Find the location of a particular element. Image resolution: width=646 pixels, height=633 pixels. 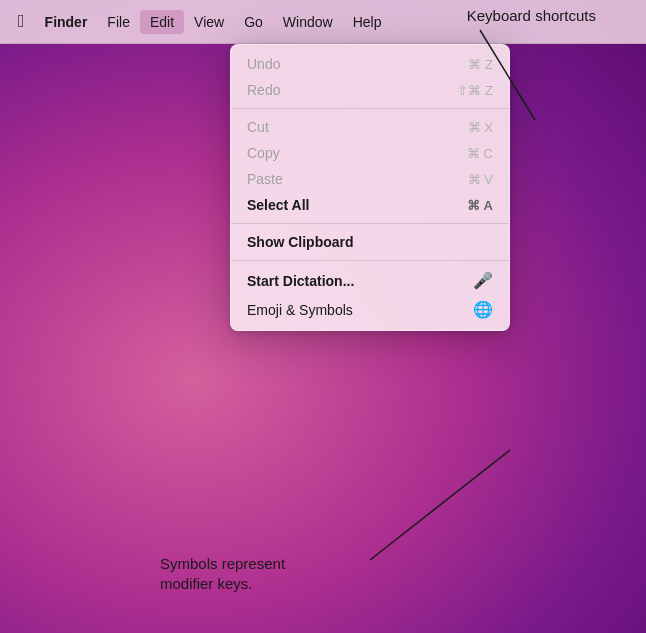

menubar-item-go: Go is located at coordinates (254, 22).